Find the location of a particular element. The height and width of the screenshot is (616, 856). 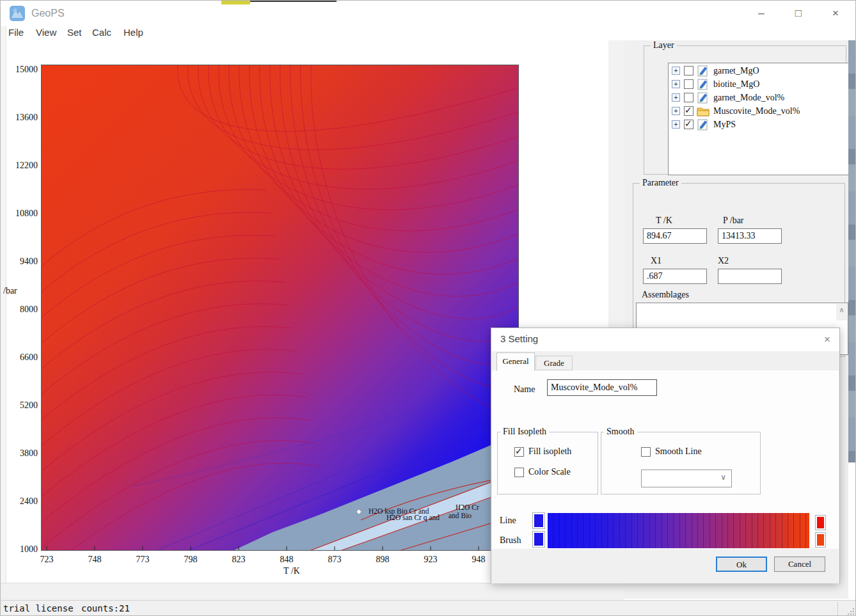

x-tick-label: 723 is located at coordinates (47, 560).